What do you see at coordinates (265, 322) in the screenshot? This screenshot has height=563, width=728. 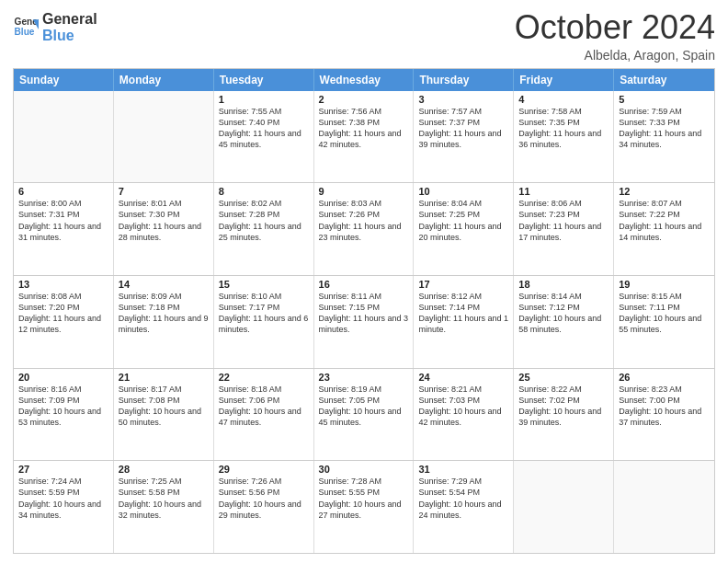 I see `cal-cell-2-2: 15Sunrise: 8:10 AM Sunset: 7:17 PM Dayli…` at bounding box center [265, 322].